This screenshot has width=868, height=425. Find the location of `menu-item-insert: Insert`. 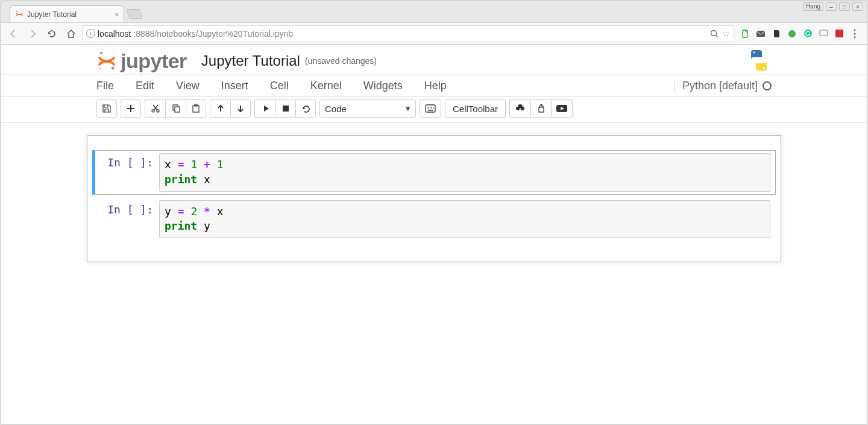

menu-item-insert: Insert is located at coordinates (241, 86).